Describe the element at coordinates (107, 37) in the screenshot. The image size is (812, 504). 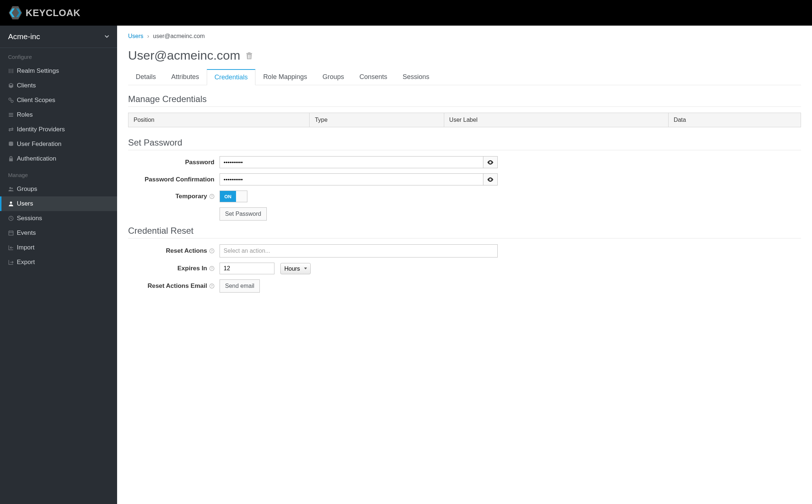
I see `chevron-down-icon` at that location.